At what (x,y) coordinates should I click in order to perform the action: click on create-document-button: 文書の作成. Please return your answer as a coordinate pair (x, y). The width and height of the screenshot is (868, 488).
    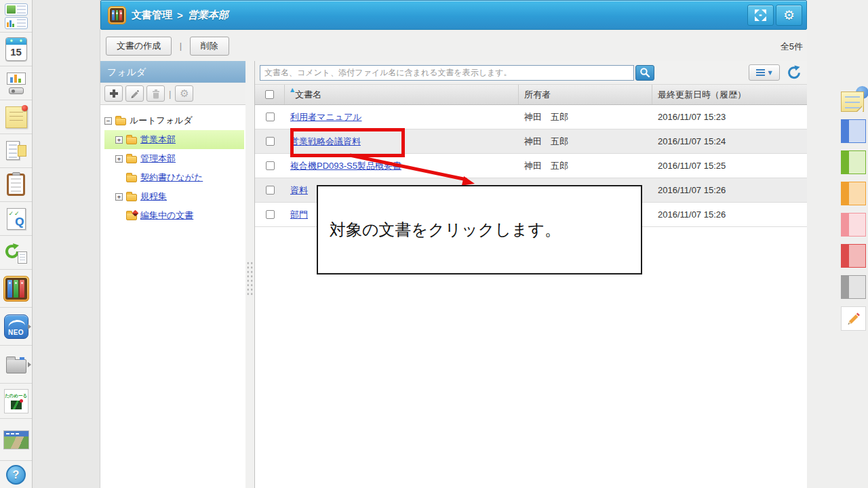
    Looking at the image, I should click on (138, 46).